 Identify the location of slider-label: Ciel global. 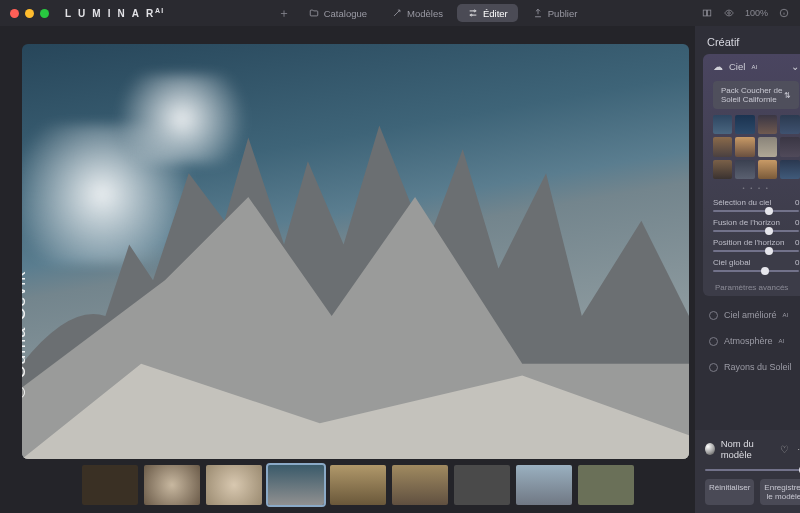
(732, 262).